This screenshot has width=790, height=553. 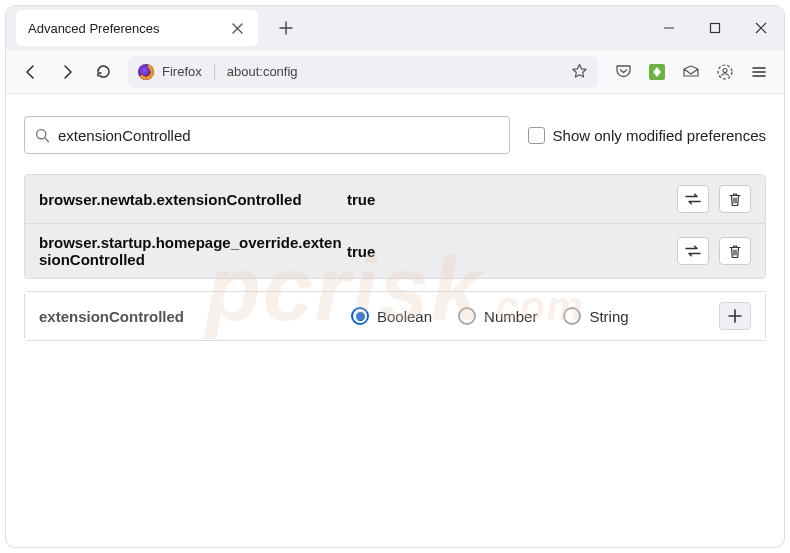 I want to click on account-icon, so click(x=725, y=72).